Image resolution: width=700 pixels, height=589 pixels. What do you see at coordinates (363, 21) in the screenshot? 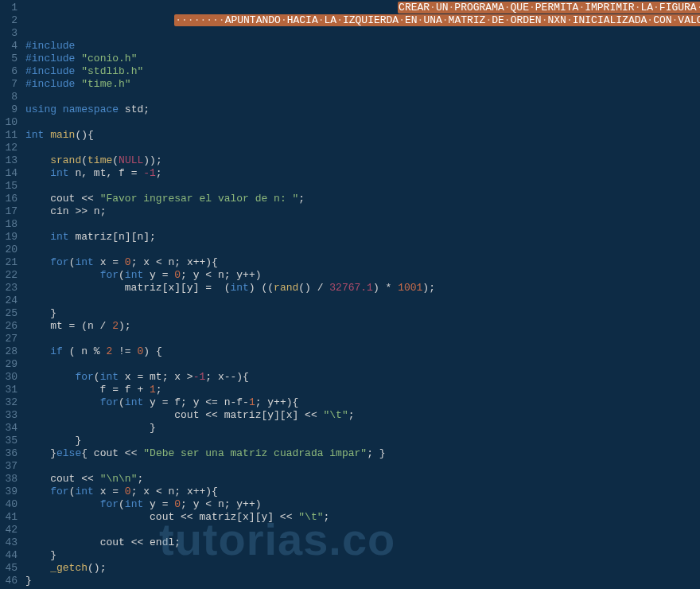
I see `code-line: ········APUNTANDO·HACIA·LA·IZQUIERDA·EN·…` at bounding box center [363, 21].